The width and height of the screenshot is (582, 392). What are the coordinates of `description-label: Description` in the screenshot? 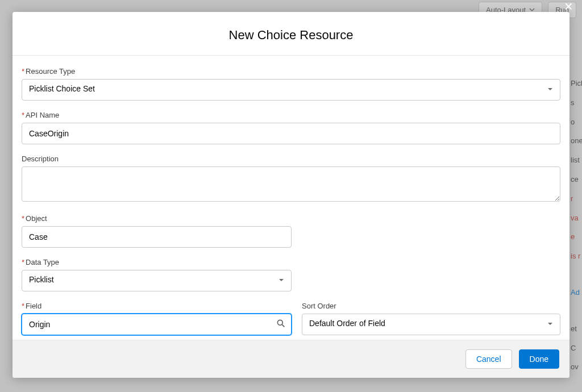 It's located at (291, 159).